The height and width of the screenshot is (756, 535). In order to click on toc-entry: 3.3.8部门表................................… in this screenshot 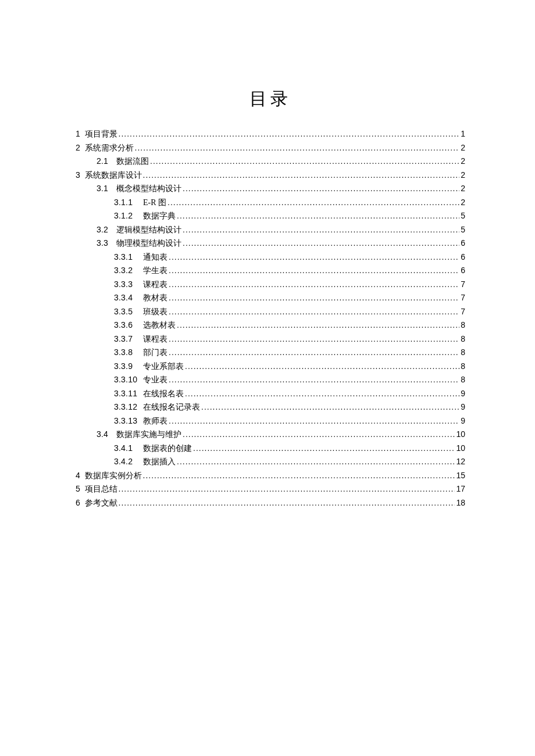, I will do `click(270, 353)`.